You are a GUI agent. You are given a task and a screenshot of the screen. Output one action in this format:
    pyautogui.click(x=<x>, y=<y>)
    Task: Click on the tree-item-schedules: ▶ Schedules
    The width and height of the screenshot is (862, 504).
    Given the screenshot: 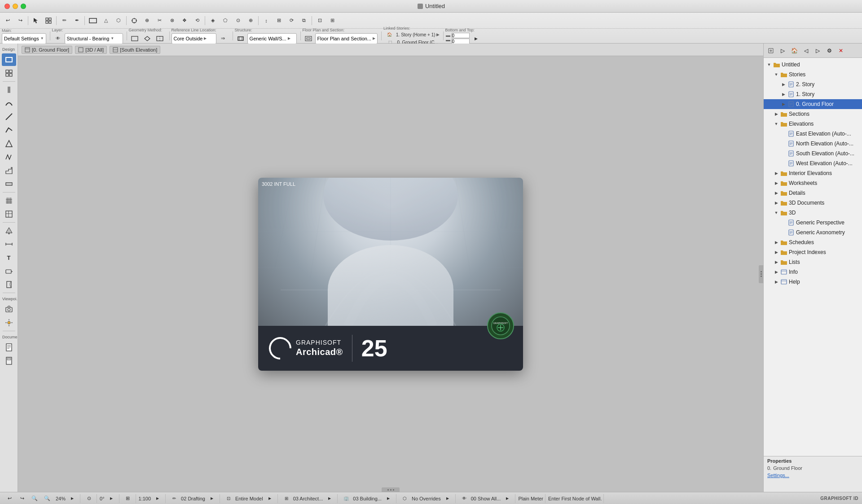 What is the action you would take?
    pyautogui.click(x=813, y=242)
    